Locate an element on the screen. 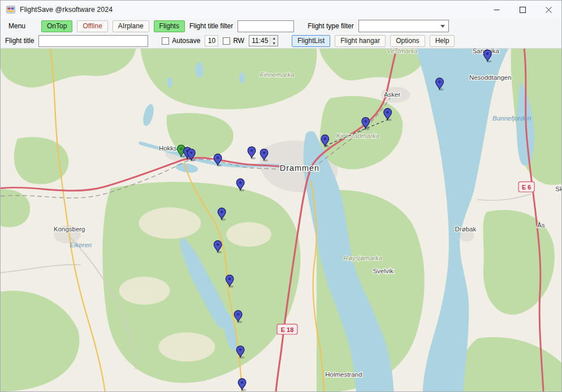 The height and width of the screenshot is (392, 562). spinner-down-icon: ▼ is located at coordinates (274, 43).